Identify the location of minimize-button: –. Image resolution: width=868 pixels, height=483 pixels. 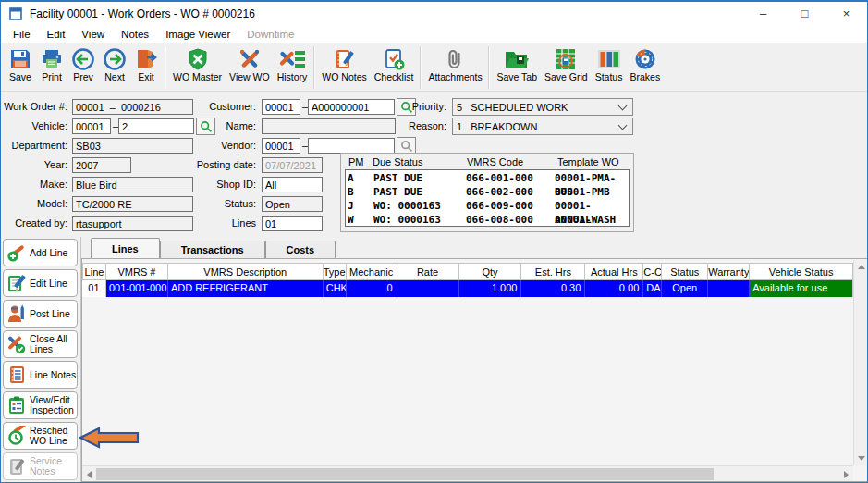
(764, 13).